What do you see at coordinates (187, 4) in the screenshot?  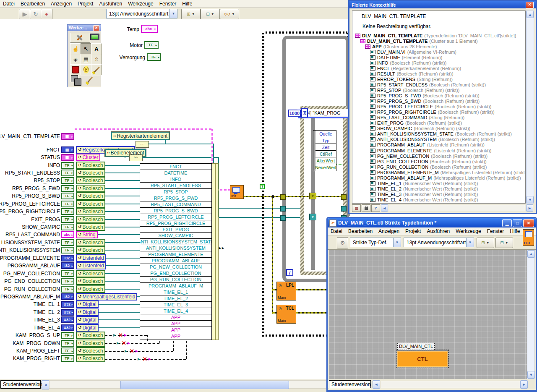 I see `menu-item: Hilfe` at bounding box center [187, 4].